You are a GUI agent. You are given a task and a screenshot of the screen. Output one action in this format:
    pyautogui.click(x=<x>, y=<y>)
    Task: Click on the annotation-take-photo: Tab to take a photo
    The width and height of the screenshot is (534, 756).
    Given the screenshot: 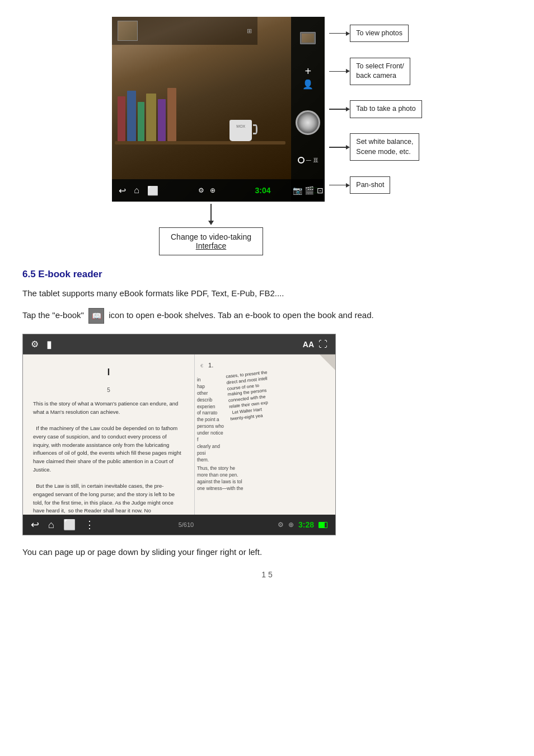 What is the action you would take?
    pyautogui.click(x=375, y=109)
    